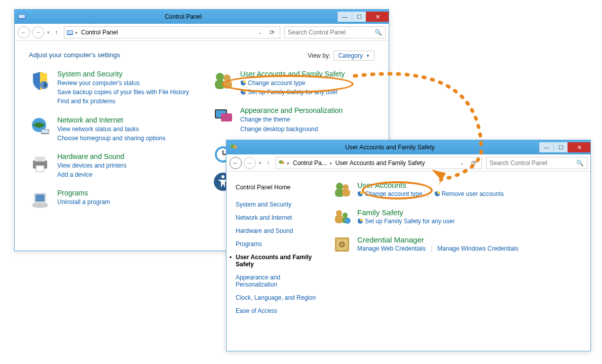 Image resolution: width=602 pixels, height=364 pixels. I want to click on sidebar-item: Hardware and Sound, so click(277, 231).